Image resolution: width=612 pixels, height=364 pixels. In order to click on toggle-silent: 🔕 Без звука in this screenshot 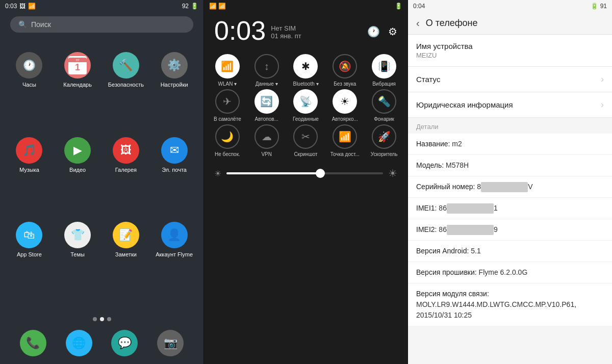, I will do `click(345, 70)`.